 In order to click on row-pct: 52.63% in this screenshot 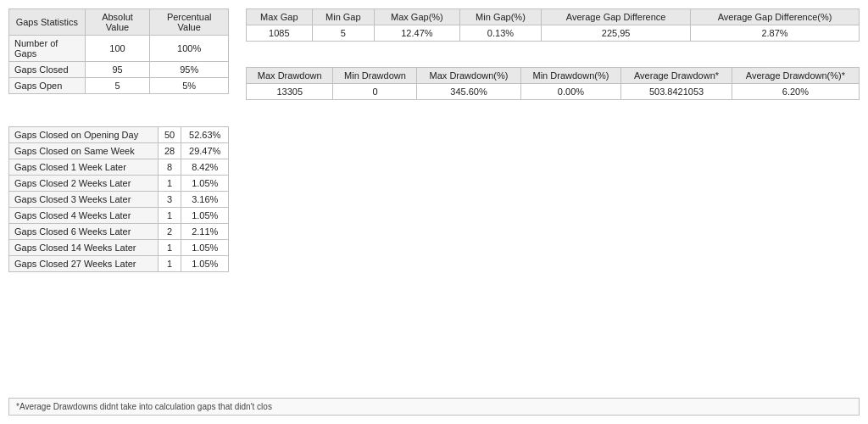, I will do `click(205, 136)`.